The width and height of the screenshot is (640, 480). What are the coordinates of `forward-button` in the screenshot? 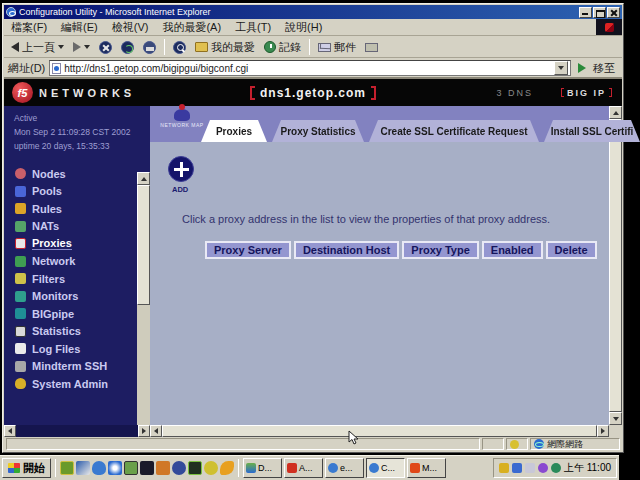 It's located at (82, 47).